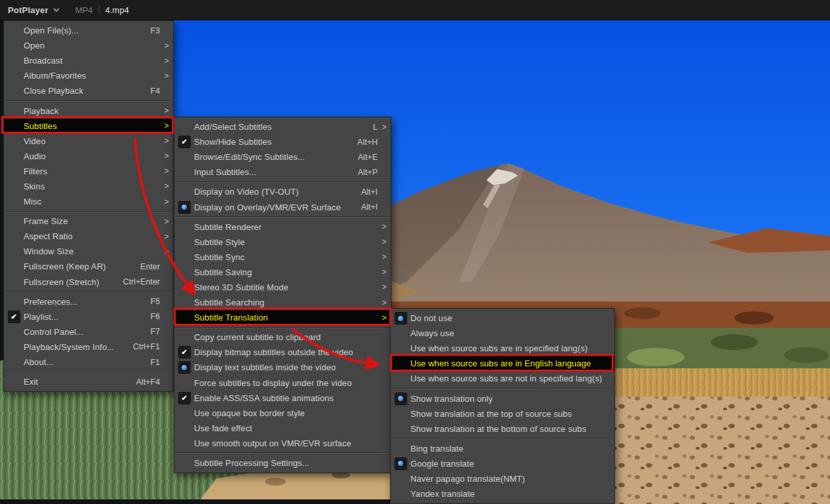 This screenshot has width=830, height=504. Describe the element at coordinates (502, 448) in the screenshot. I see `menu-item-bing-translate: Bing translate` at that location.